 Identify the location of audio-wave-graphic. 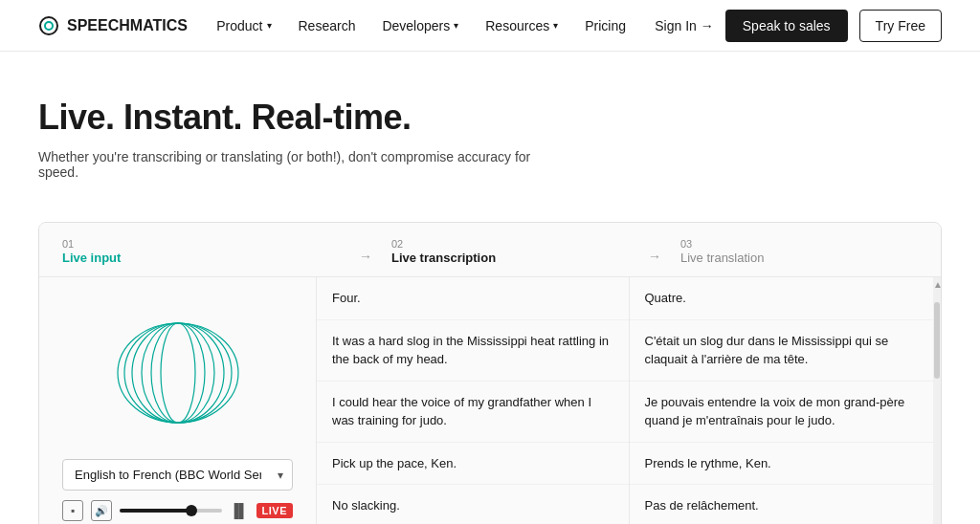
(178, 373).